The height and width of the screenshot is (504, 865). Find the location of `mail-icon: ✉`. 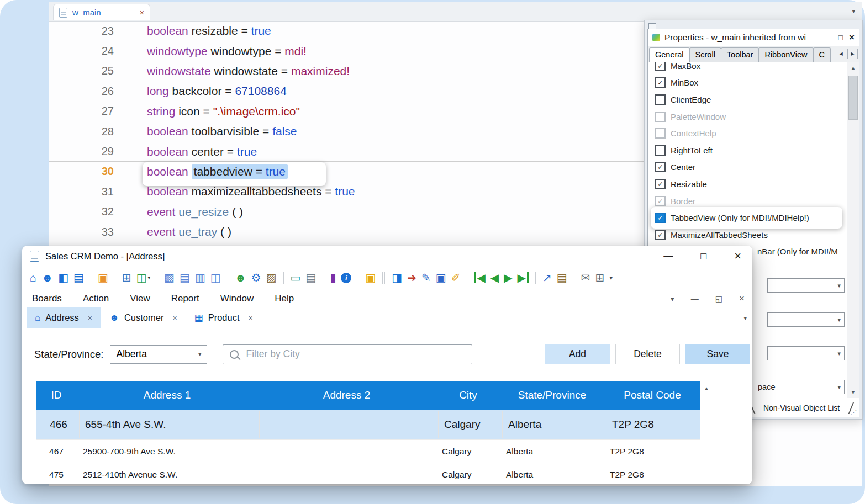

mail-icon: ✉ is located at coordinates (586, 278).